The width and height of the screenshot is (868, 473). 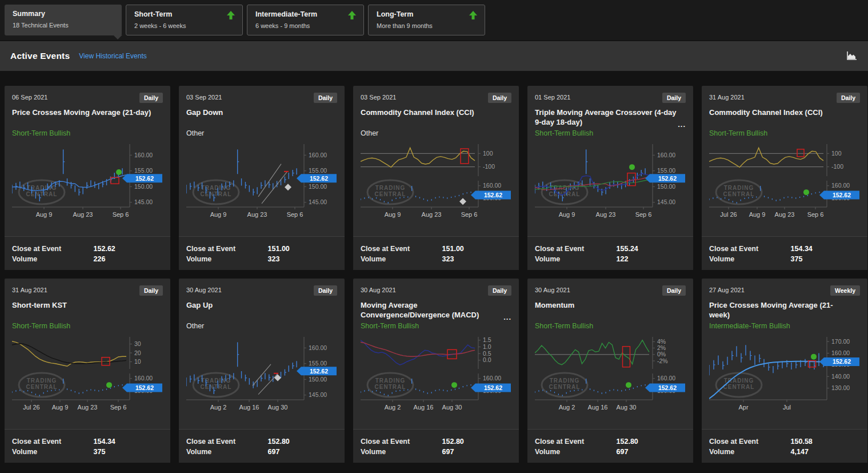 I want to click on tab-subtitle: 18 Technical Events, so click(x=63, y=25).